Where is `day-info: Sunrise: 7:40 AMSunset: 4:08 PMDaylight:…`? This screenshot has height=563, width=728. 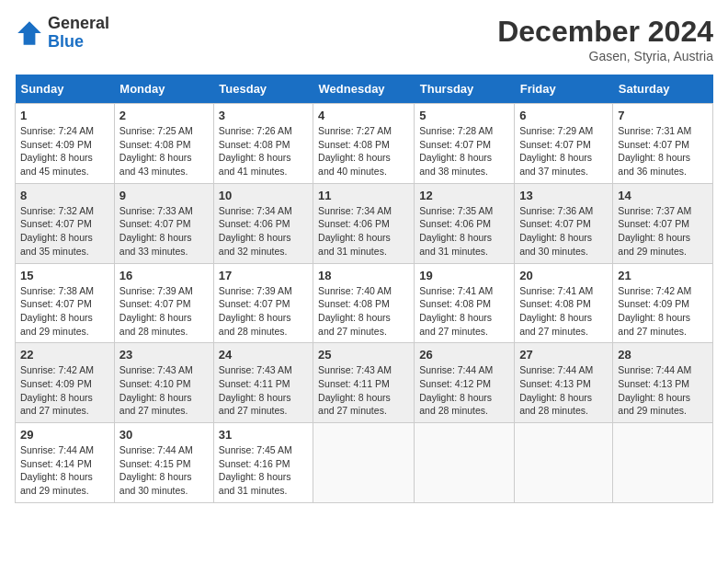
day-info: Sunrise: 7:40 AMSunset: 4:08 PMDaylight:… is located at coordinates (355, 311).